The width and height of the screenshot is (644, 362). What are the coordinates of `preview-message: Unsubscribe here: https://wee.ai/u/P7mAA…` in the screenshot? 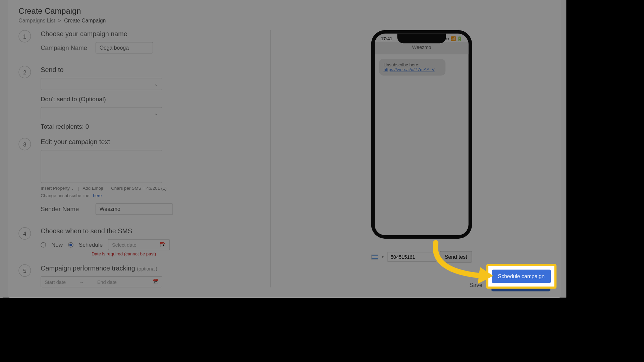 It's located at (412, 67).